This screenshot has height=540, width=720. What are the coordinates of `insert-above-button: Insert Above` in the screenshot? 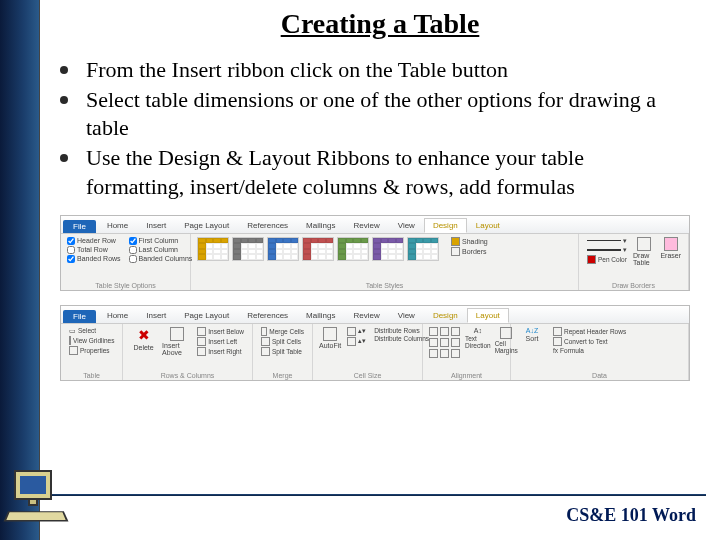 It's located at (176, 342).